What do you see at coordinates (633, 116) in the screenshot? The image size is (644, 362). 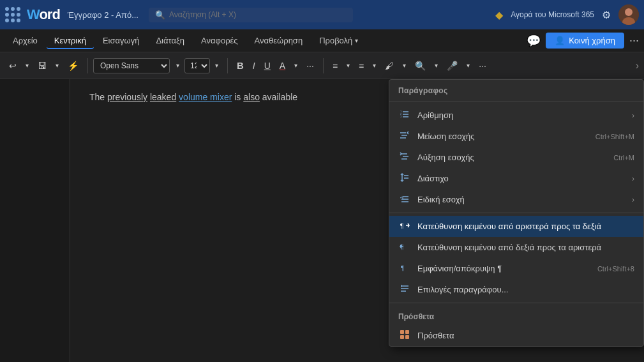 I see `ctx-arrow-arithmisi: ›` at bounding box center [633, 116].